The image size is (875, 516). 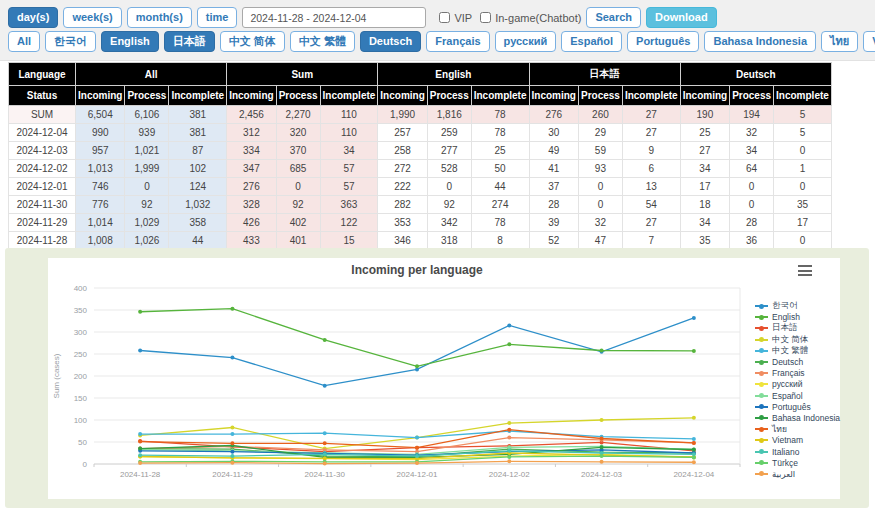 What do you see at coordinates (798, 340) in the screenshot?
I see `legend-item-3: 中文 简体` at bounding box center [798, 340].